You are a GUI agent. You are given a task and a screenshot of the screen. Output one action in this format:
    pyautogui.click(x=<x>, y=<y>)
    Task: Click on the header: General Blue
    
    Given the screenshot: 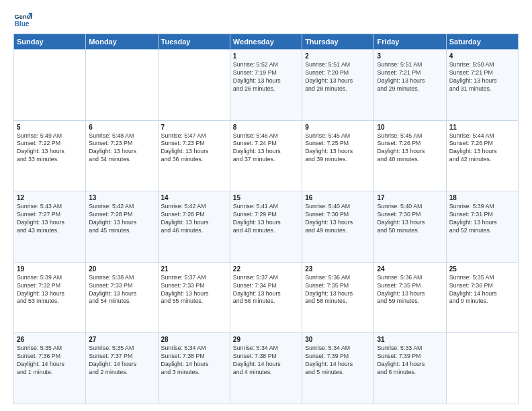 What is the action you would take?
    pyautogui.click(x=266, y=20)
    